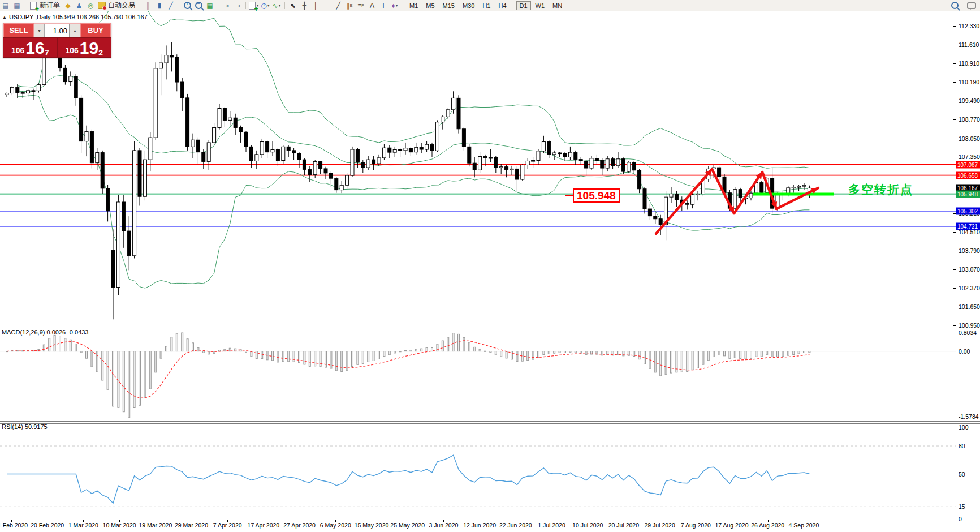  What do you see at coordinates (964, 427) in the screenshot?
I see `rsi-axis-label: 100` at bounding box center [964, 427].